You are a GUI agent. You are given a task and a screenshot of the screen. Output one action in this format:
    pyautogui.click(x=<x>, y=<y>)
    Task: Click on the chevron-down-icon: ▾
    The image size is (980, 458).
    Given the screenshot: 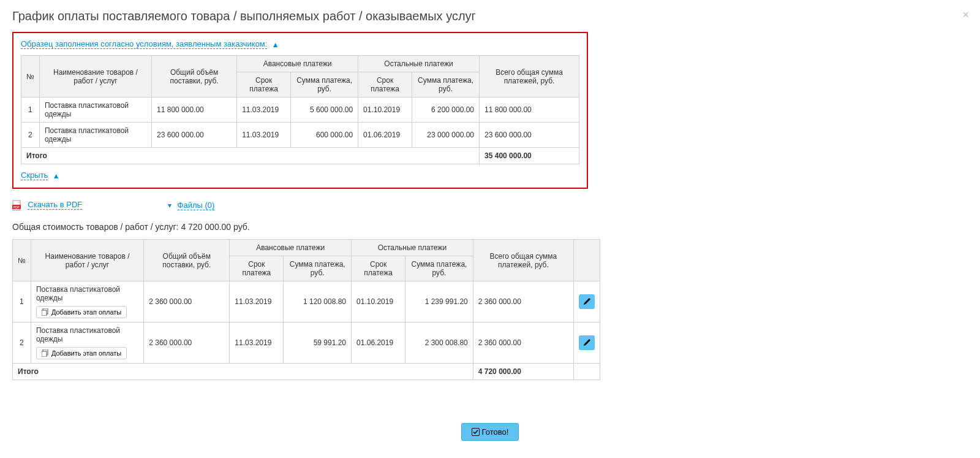 What is the action you would take?
    pyautogui.click(x=170, y=205)
    